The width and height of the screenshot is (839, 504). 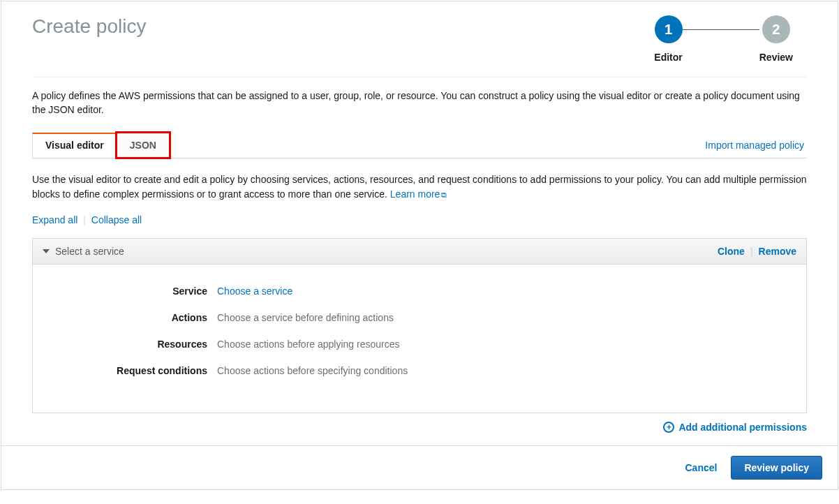 What do you see at coordinates (306, 318) in the screenshot?
I see `value-actions: Choose a service before defining actions` at bounding box center [306, 318].